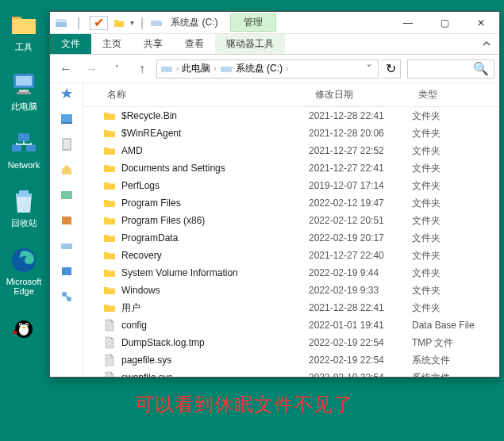 The image size is (504, 441). What do you see at coordinates (291, 343) in the screenshot?
I see `file-row: DumpStack.log.tmp2022-02-19 22:54TMP 文件` at bounding box center [291, 343].